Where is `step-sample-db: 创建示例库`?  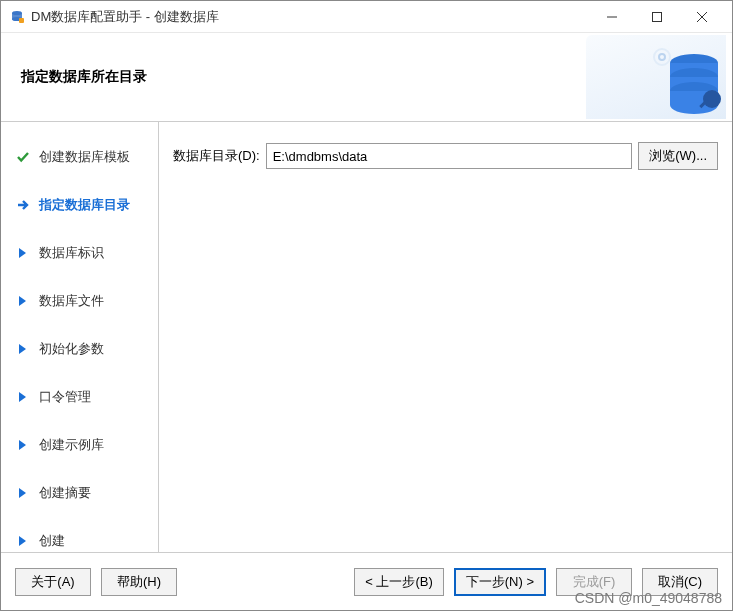
step-sample-db: 创建示例库 is located at coordinates (80, 445).